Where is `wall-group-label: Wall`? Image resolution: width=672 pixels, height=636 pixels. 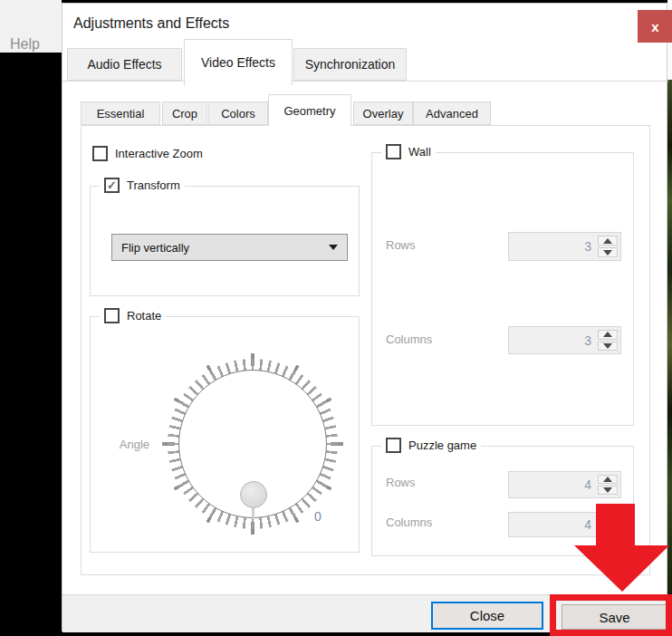 wall-group-label: Wall is located at coordinates (408, 152).